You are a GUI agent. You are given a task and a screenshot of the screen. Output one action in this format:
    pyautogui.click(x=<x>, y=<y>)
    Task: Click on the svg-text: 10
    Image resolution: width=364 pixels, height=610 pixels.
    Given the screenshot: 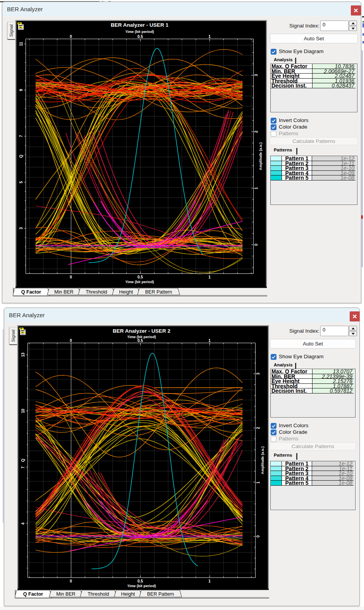 What is the action you would take?
    pyautogui.click(x=23, y=411)
    